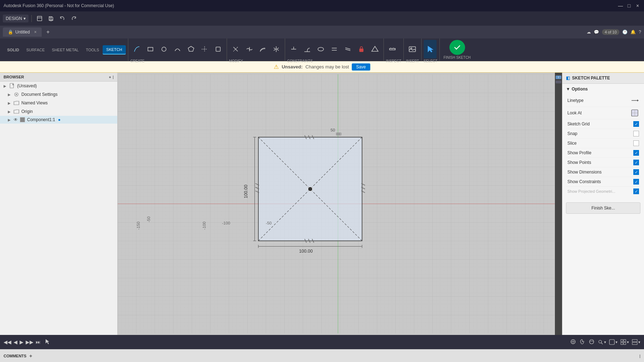 This screenshot has width=644, height=362. Describe the element at coordinates (636, 143) in the screenshot. I see `slice-checkbox` at that location.